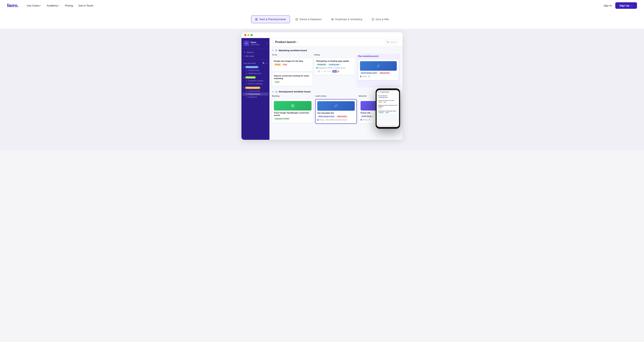  I want to click on col-header-plan: Plan marketing launch, so click(378, 57).